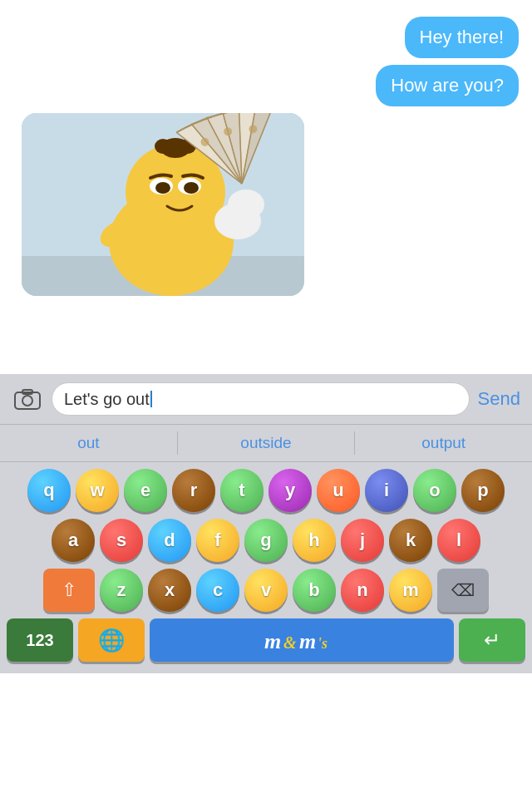 The width and height of the screenshot is (532, 798). Describe the element at coordinates (266, 590) in the screenshot. I see `key-v: v` at that location.